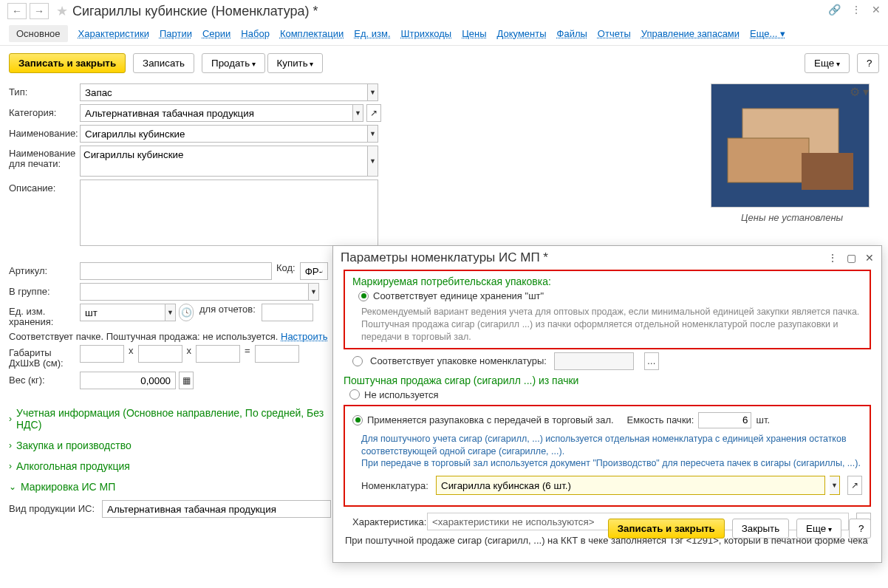  Describe the element at coordinates (216, 509) in the screenshot. I see `is-type-input` at that location.